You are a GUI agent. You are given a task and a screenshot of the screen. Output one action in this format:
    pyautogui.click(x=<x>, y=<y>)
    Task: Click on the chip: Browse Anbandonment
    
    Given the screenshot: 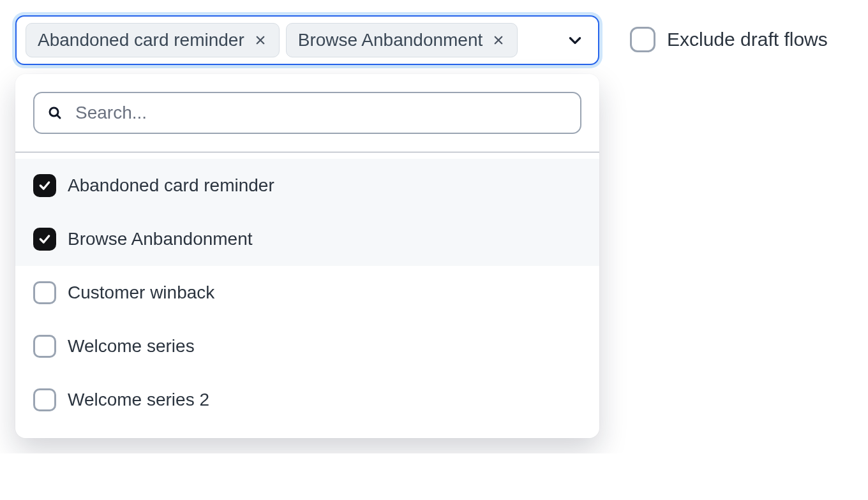 What is the action you would take?
    pyautogui.click(x=402, y=40)
    